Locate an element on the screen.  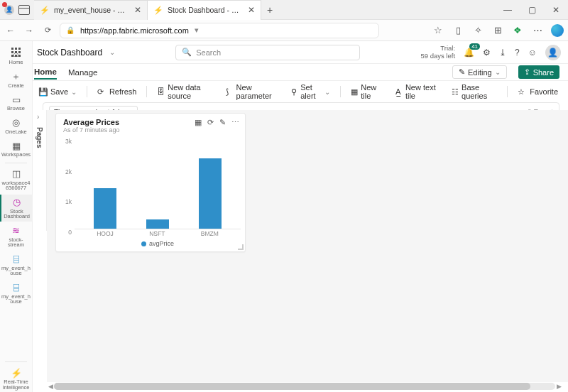
rail-create: ＋Create is located at coordinates (16, 80).